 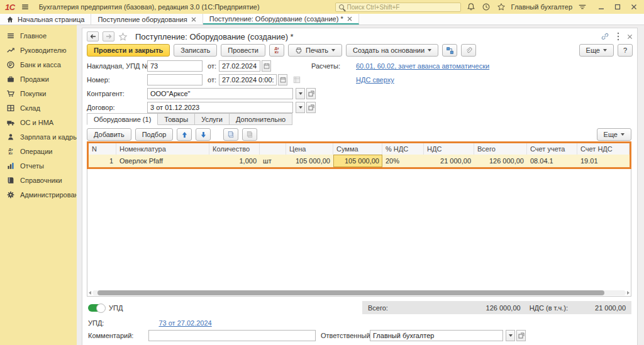 I want to click on sidebar-item-otchety: Отчеты, so click(x=38, y=166).